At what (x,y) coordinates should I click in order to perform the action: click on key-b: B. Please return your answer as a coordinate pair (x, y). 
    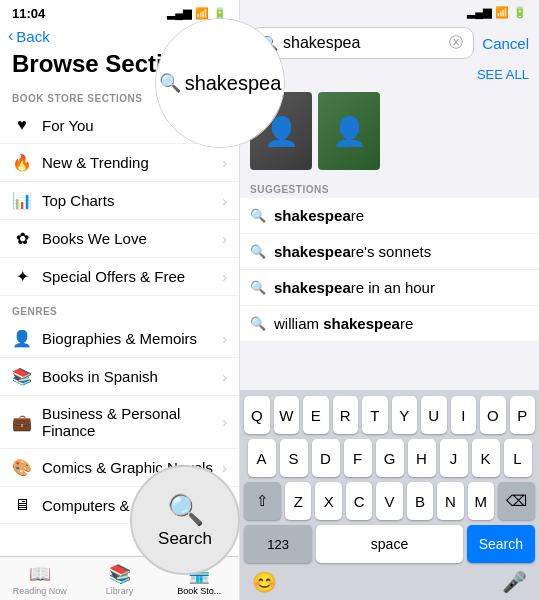
    Looking at the image, I should click on (420, 501).